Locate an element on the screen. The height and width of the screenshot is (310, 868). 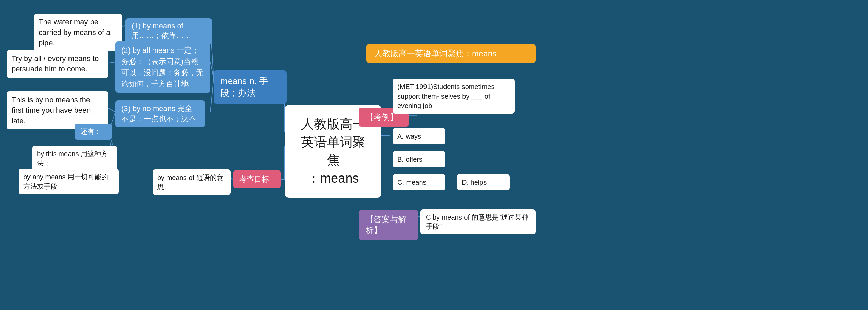
option-a-text: A. ways is located at coordinates (409, 136).